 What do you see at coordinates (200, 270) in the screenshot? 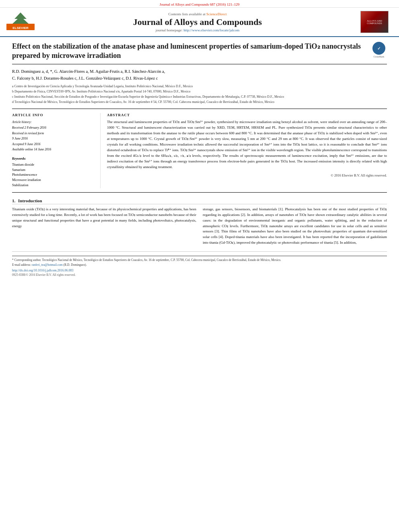
I see `doi-line: http://dx.doi.org/10.1016/j.jallcom.2016…` at bounding box center [200, 270].